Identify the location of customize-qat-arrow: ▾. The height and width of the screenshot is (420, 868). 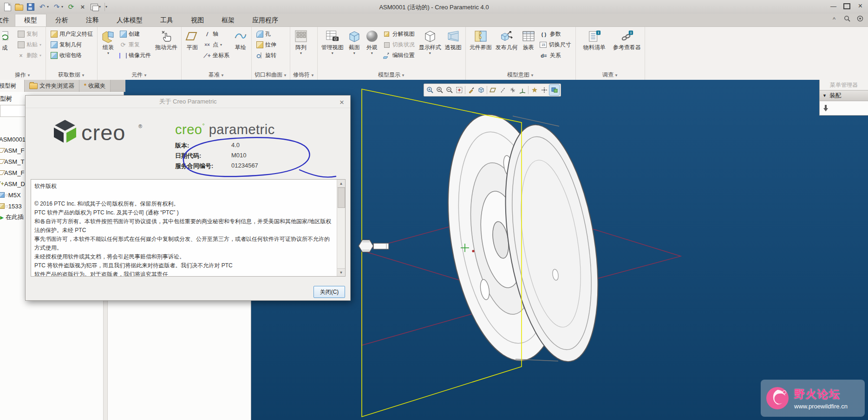
(107, 6).